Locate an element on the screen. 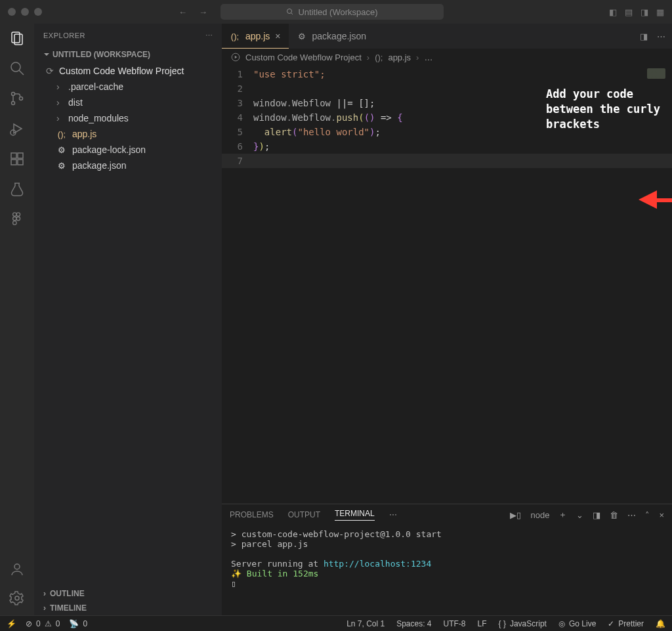 This screenshot has height=631, width=672. status-go-live: ◎ Go Live is located at coordinates (578, 624).